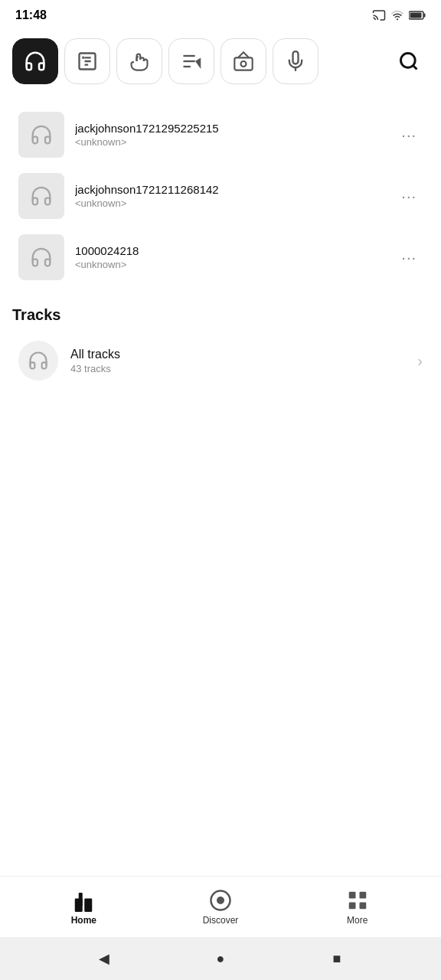 The image size is (441, 980). I want to click on back-button: ◀, so click(104, 959).